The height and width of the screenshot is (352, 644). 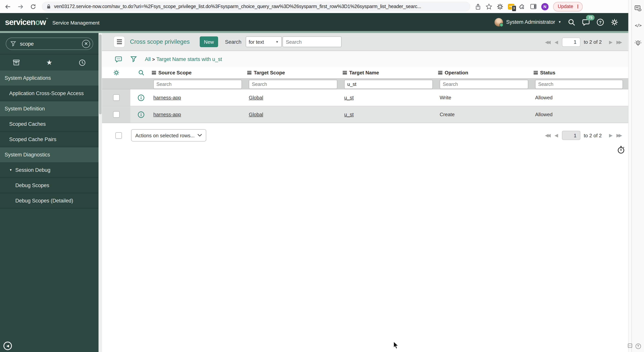 I want to click on tab-all-applications, so click(x=16, y=62).